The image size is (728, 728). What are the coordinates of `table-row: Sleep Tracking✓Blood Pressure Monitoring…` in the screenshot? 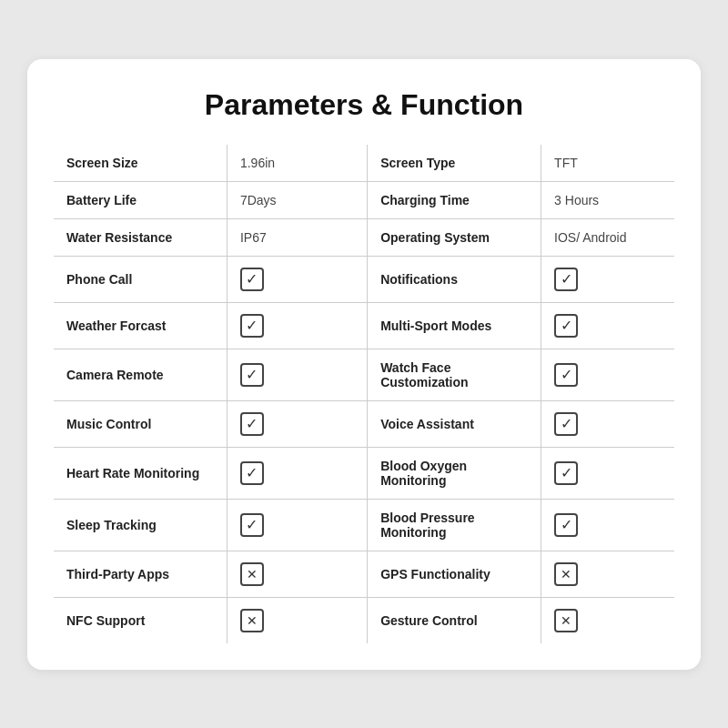 It's located at (364, 524).